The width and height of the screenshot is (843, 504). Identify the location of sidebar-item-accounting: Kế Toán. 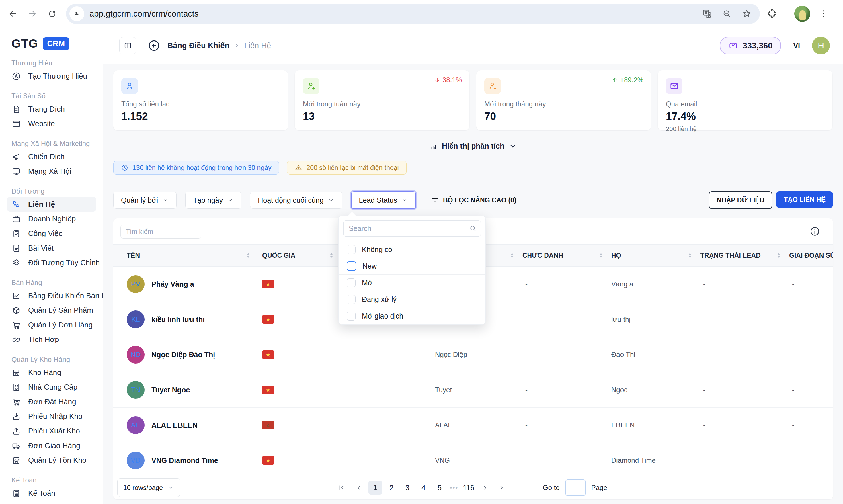
(52, 493).